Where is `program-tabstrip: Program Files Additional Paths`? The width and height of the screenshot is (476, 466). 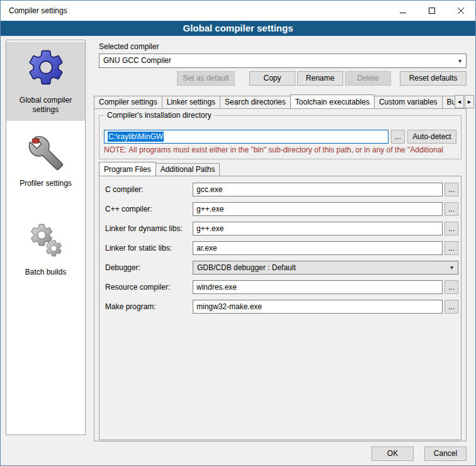 program-tabstrip: Program Files Additional Paths is located at coordinates (193, 169).